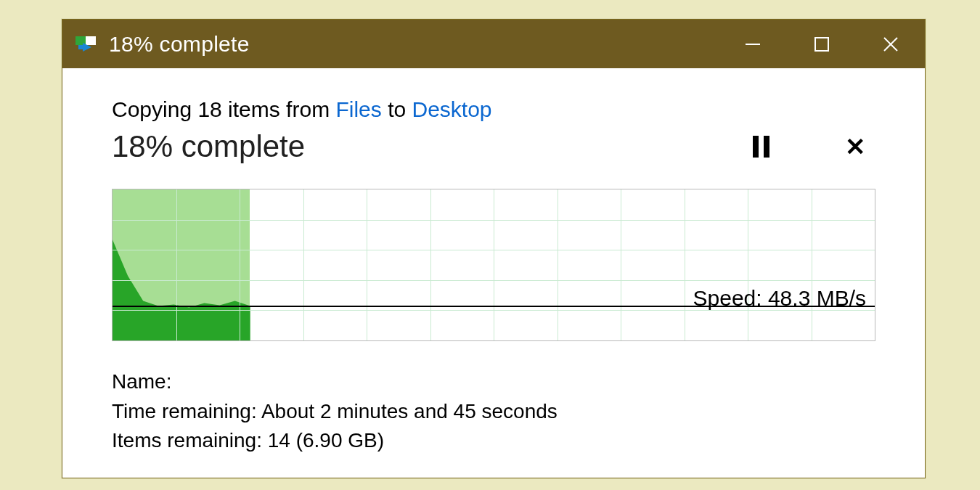 This screenshot has width=980, height=490. I want to click on cancel-button: ✕, so click(855, 147).